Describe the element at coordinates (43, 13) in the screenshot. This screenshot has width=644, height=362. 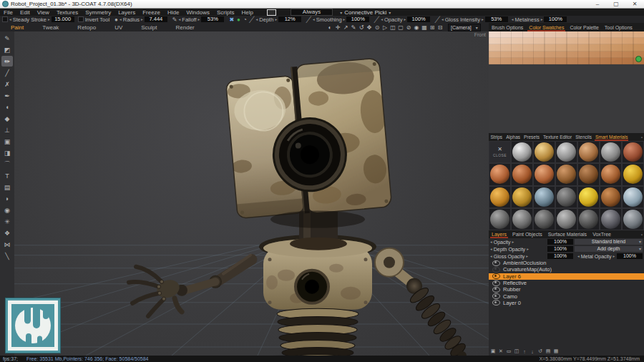
I see `menu-item: View` at that location.